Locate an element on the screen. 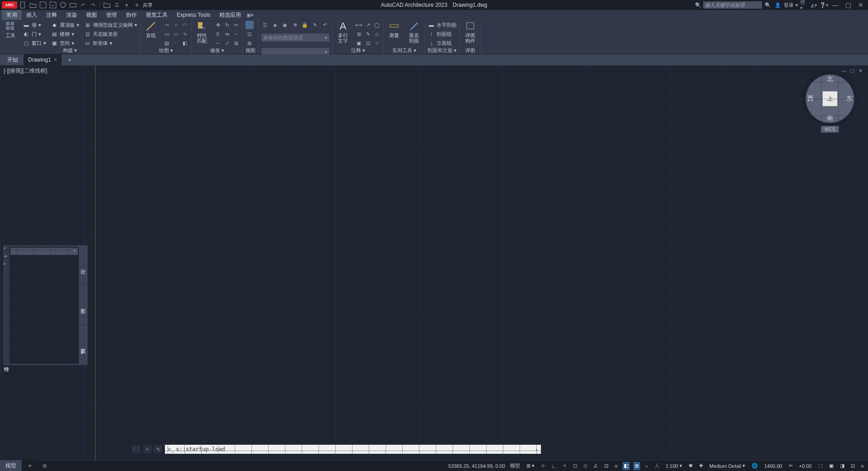  array-icon: ⊞ is located at coordinates (236, 43).